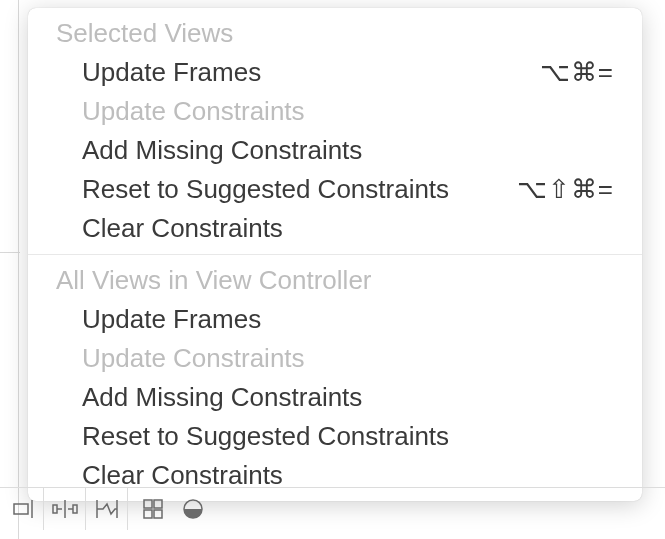 Image resolution: width=665 pixels, height=539 pixels. I want to click on menu-header-selected-views: Selected Views, so click(335, 34).